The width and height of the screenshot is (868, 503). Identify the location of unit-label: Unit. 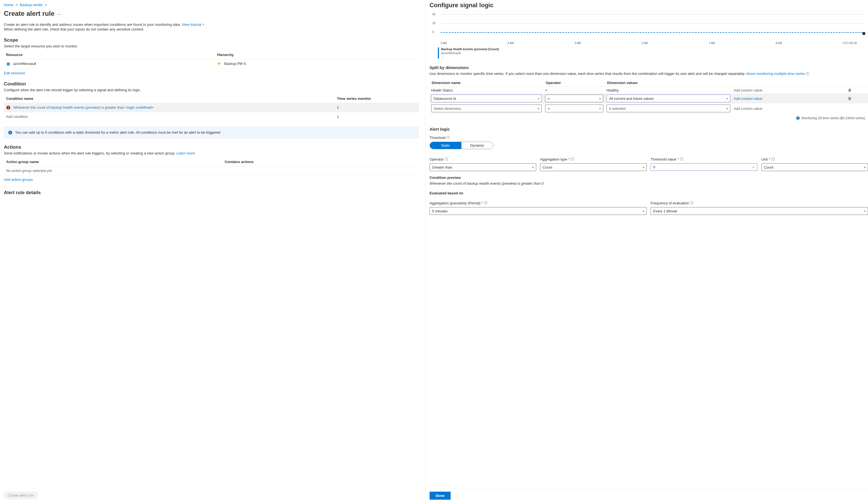
(765, 159).